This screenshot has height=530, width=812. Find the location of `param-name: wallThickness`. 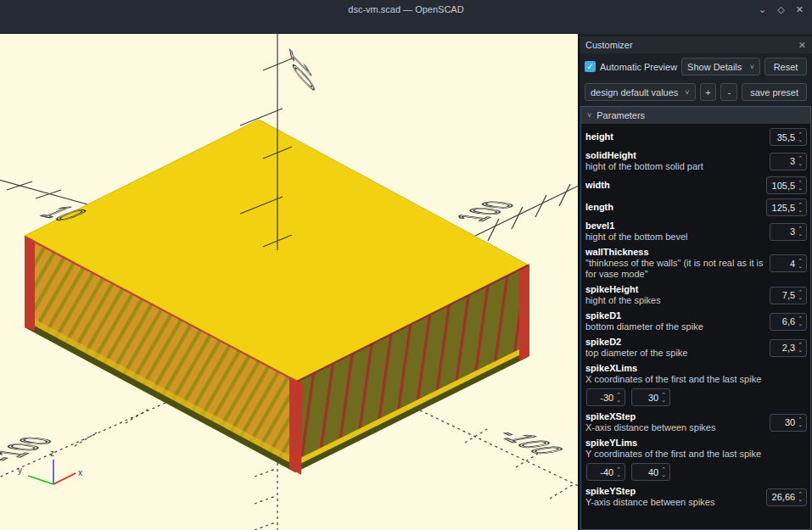

param-name: wallThickness is located at coordinates (675, 253).